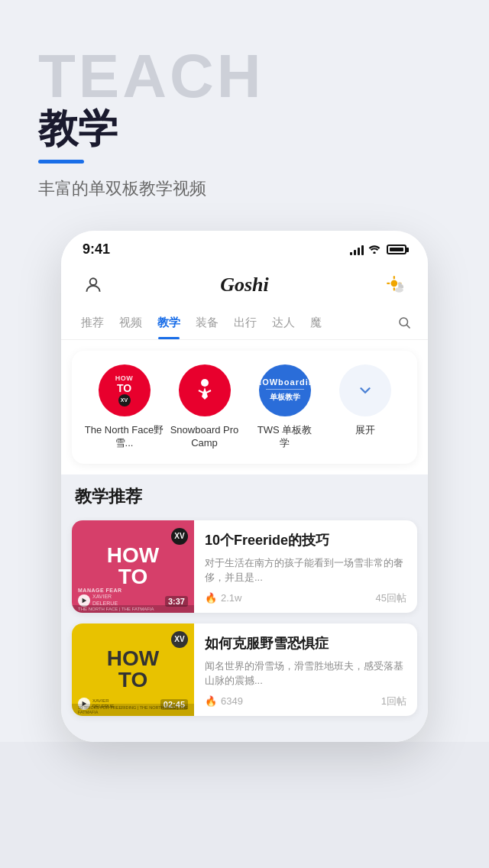 This screenshot has height=868, width=489. I want to click on category-row: HOW TO XV The North Face野雪..., so click(244, 407).